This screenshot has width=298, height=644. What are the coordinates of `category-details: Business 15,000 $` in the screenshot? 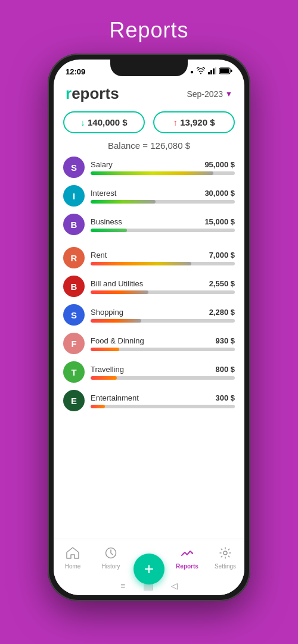 It's located at (163, 225).